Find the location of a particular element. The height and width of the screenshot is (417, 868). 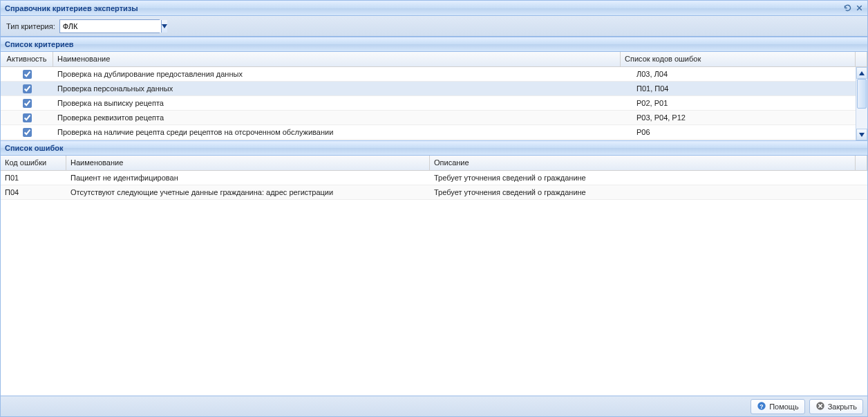

criteria-section-title: Список критериев is located at coordinates (39, 44).